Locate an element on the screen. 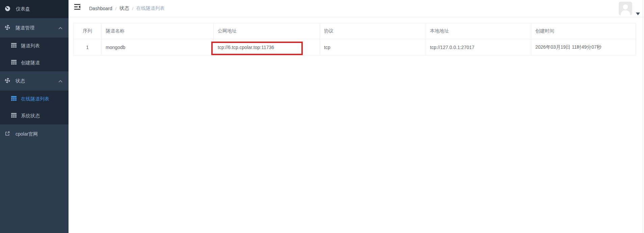  column-header-public-url: 公网地址 is located at coordinates (267, 31).